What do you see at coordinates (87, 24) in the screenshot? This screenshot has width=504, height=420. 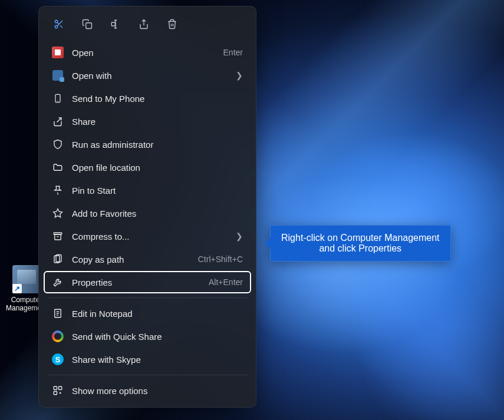 I see `copy-icon` at bounding box center [87, 24].